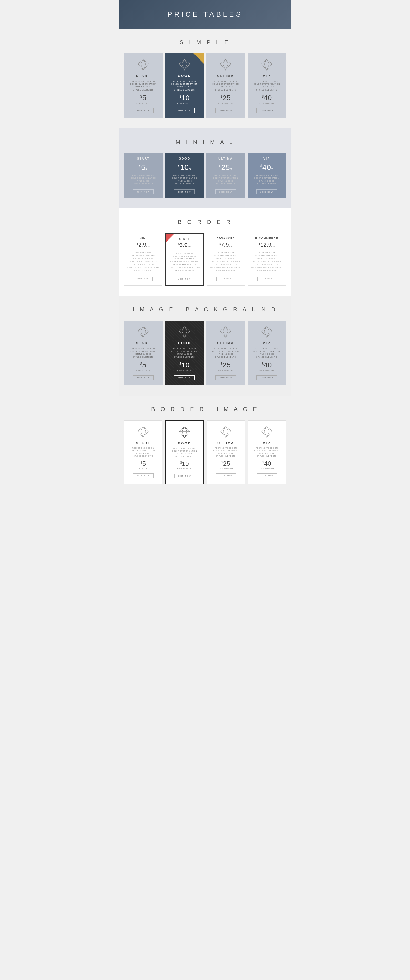 The width and height of the screenshot is (410, 980). What do you see at coordinates (143, 167) in the screenshot?
I see `price-value: $5m` at bounding box center [143, 167].